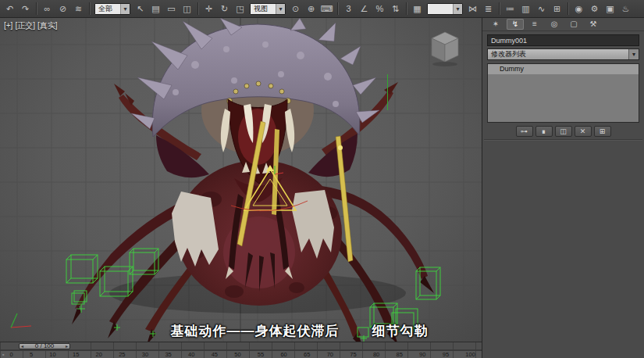  I want to click on subtitle-main: 基础动作——身体起伏滞后, so click(255, 331).